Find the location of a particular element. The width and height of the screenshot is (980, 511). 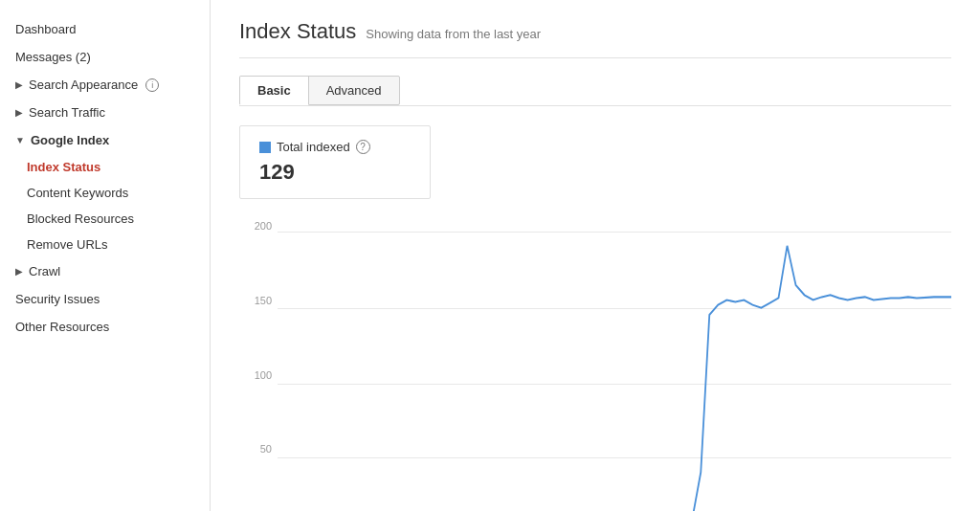

stat-value: 129 is located at coordinates (335, 172).